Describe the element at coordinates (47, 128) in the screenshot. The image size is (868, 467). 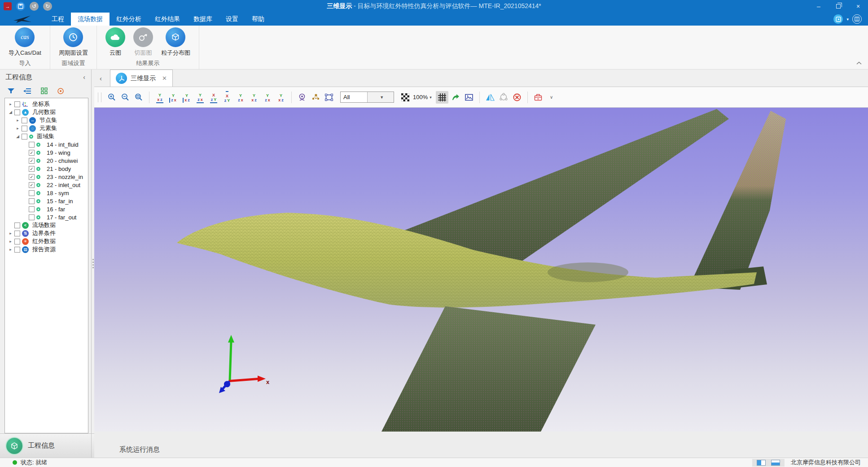
I see `tree-element-set: ▸◌元素集` at that location.